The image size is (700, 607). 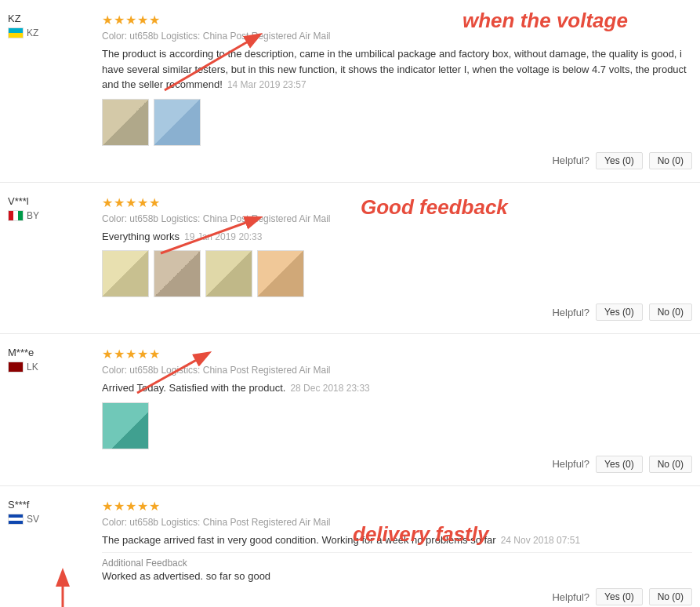 What do you see at coordinates (51, 552) in the screenshot?
I see `reviewer-info: S***fSV` at bounding box center [51, 552].